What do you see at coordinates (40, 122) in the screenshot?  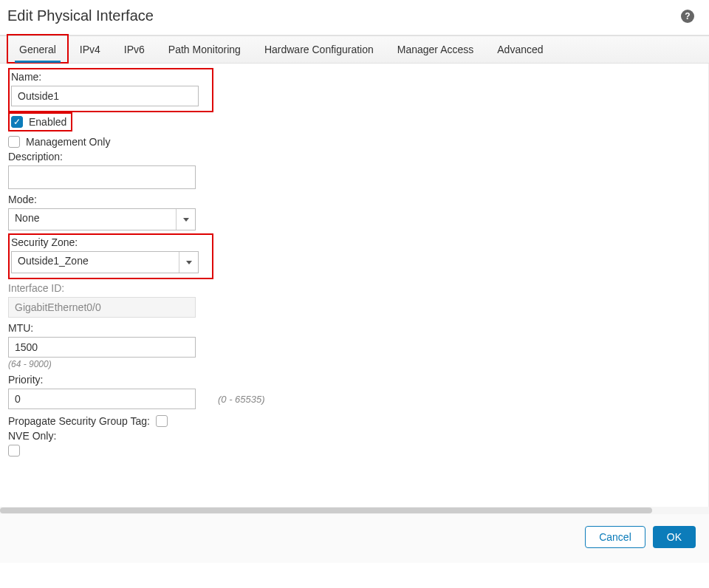 I see `enabled-section-highlight: ✓ Enabled` at bounding box center [40, 122].